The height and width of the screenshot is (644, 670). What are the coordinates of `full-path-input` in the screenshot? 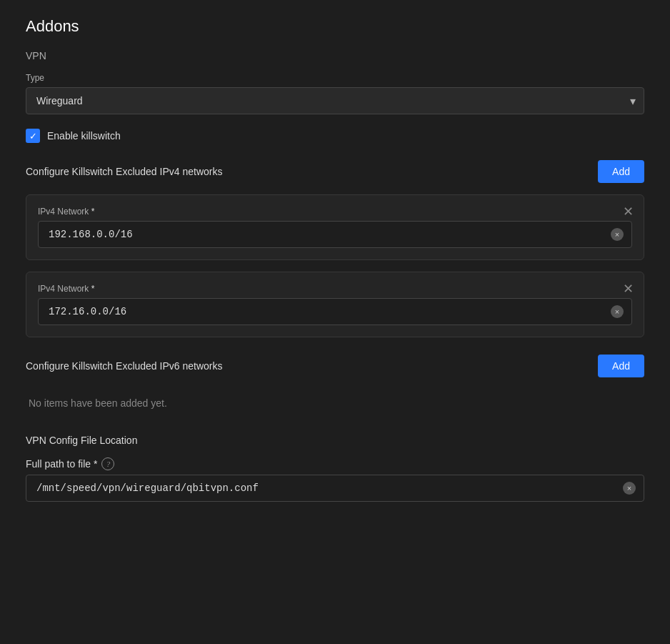 It's located at (335, 488).